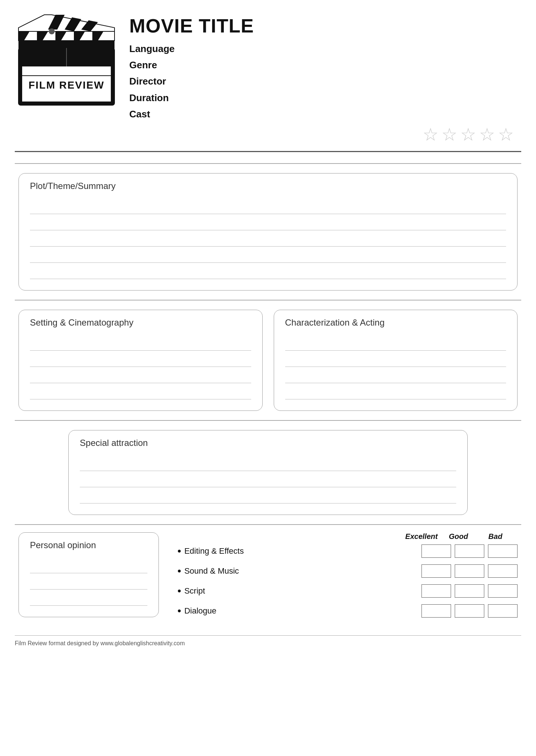 The width and height of the screenshot is (536, 756). I want to click on star-2: ☆, so click(449, 135).